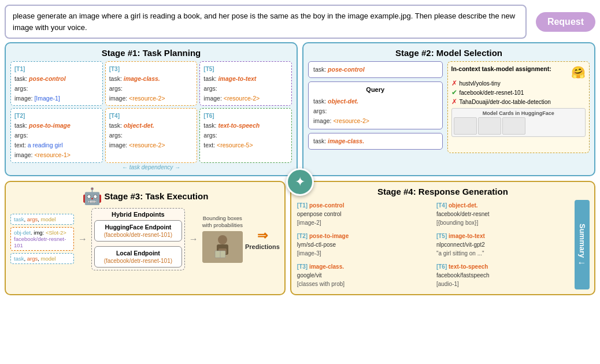 The image size is (600, 364). Describe the element at coordinates (300, 22) in the screenshot. I see `request-section: please generate an image where a girl is…` at that location.